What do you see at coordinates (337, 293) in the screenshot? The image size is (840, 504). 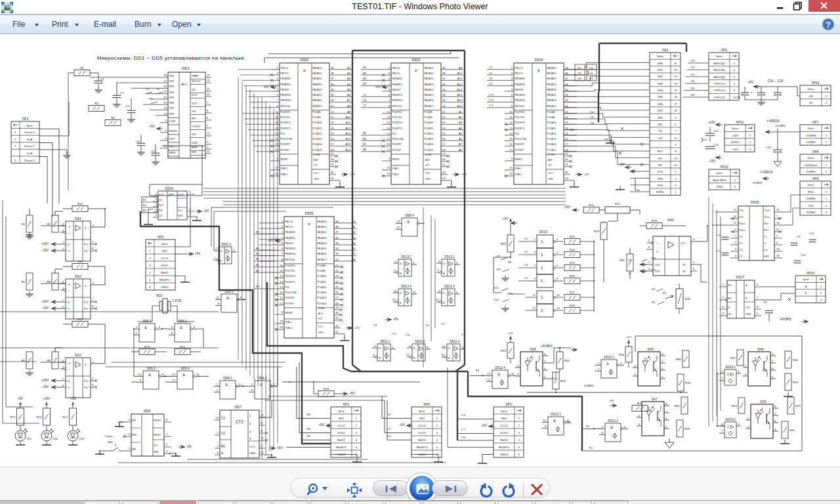 I see `svg-text: 26` at bounding box center [337, 293].